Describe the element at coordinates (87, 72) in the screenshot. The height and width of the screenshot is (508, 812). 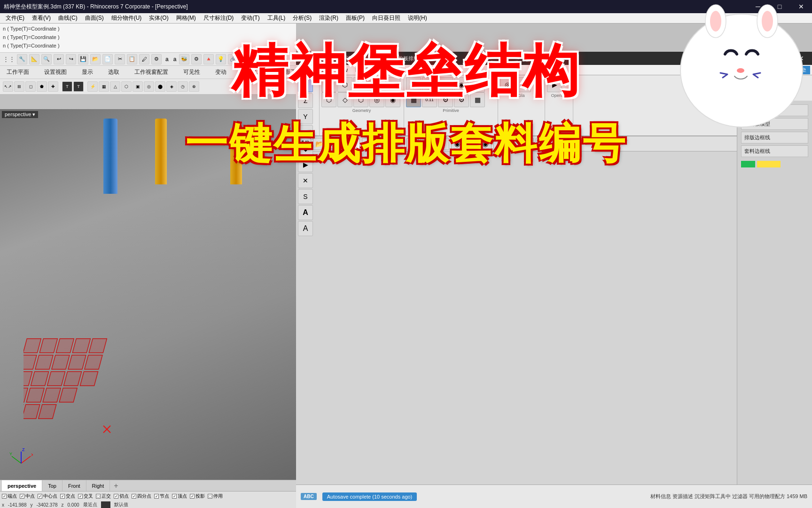
I see `tb-display: 显示` at that location.